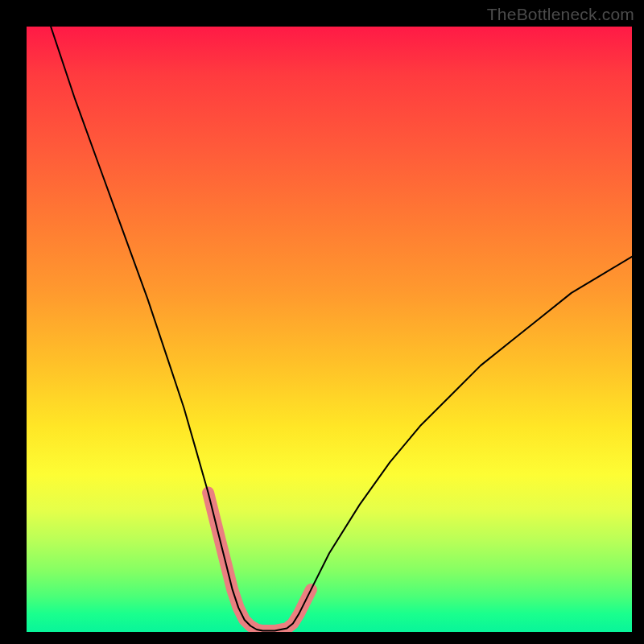  What do you see at coordinates (260, 562) in the screenshot?
I see `pink-highlight-path` at bounding box center [260, 562].